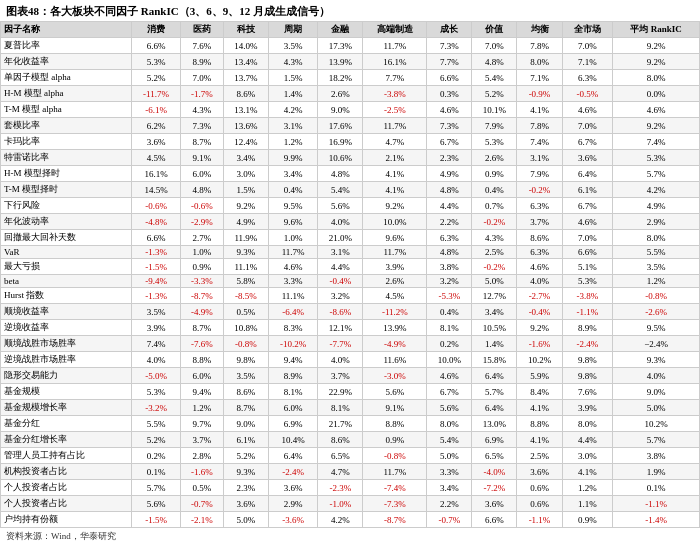 The width and height of the screenshot is (700, 556). What do you see at coordinates (494, 424) in the screenshot?
I see `cell-value: 13.0%` at bounding box center [494, 424].